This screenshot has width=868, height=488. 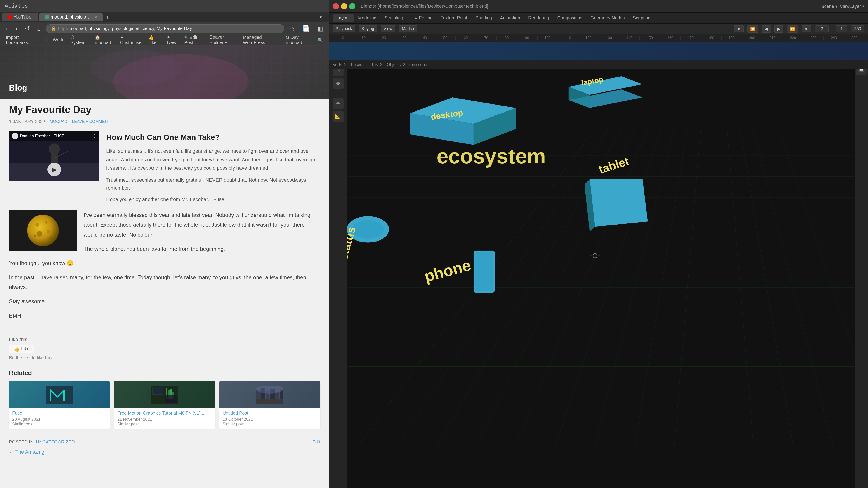 I want to click on post-options-icon: ⋮, so click(x=318, y=122).